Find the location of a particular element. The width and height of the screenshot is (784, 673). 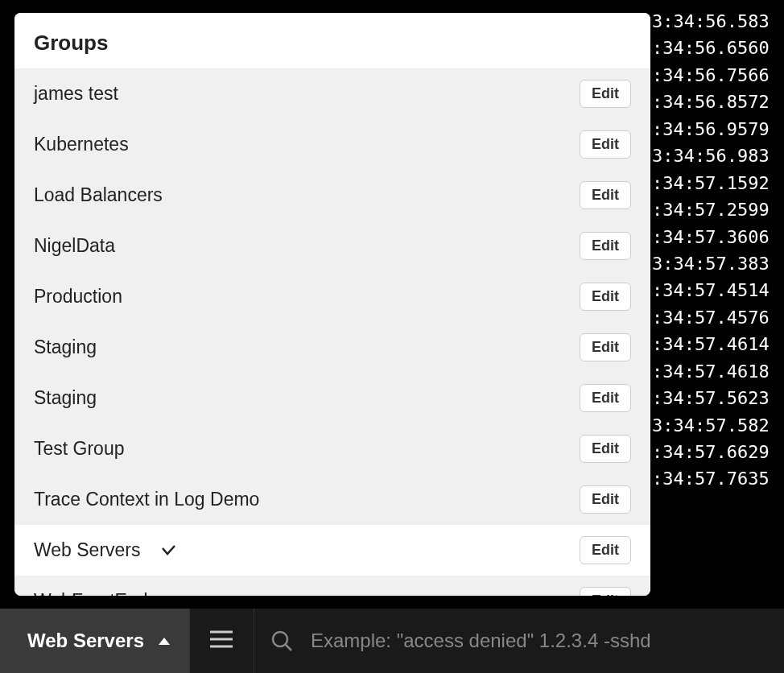

group-item-label: NigelData is located at coordinates (74, 246).